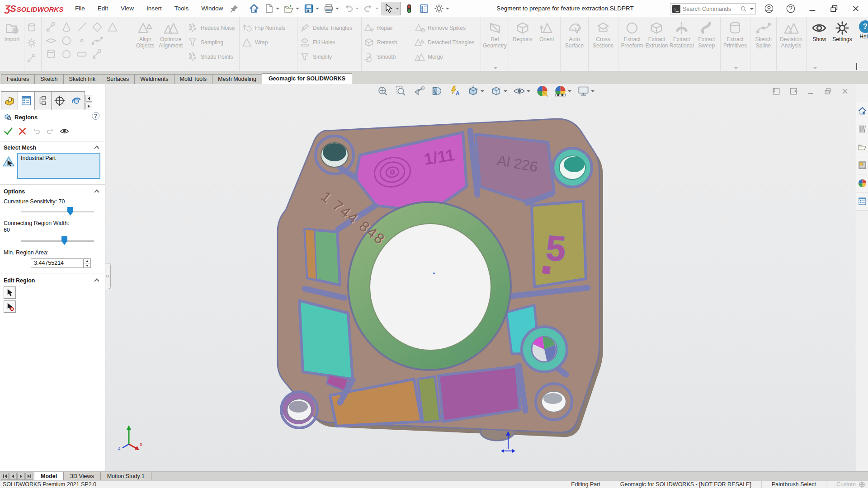 The width and height of the screenshot is (868, 488). I want to click on optimize-alignment-button: Optimize Alignment, so click(171, 44).